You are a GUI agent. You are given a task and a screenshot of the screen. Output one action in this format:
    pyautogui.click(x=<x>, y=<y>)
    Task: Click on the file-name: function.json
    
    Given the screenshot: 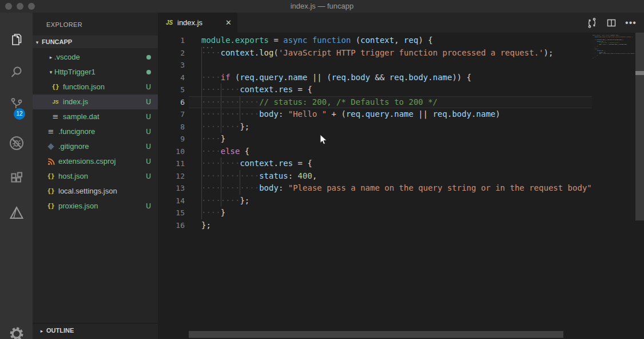 What is the action you would take?
    pyautogui.click(x=104, y=87)
    